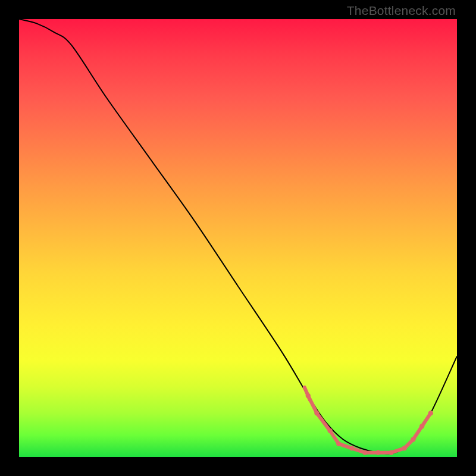 This screenshot has width=476, height=476. What do you see at coordinates (401, 11) in the screenshot?
I see `watermark-text: TheBottleneck.com` at bounding box center [401, 11].